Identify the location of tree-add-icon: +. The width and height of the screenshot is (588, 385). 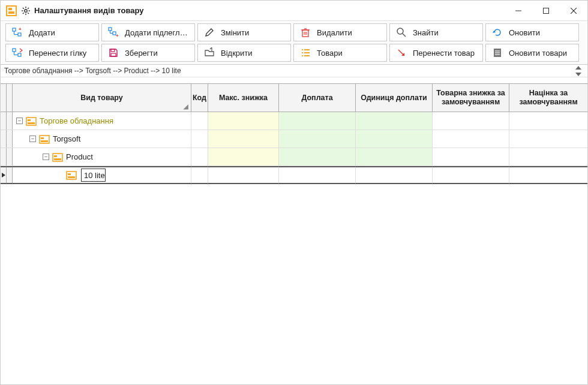
(17, 32).